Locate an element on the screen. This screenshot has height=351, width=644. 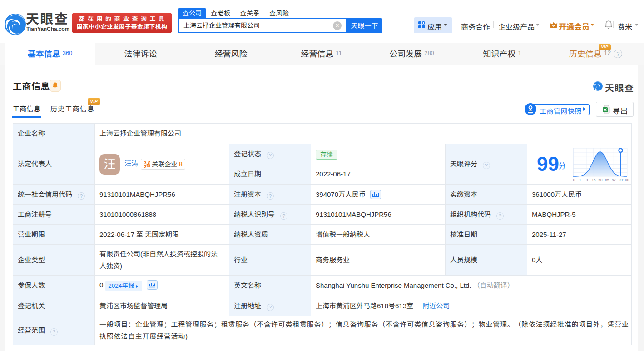
svg-text: 97 is located at coordinates (614, 180).